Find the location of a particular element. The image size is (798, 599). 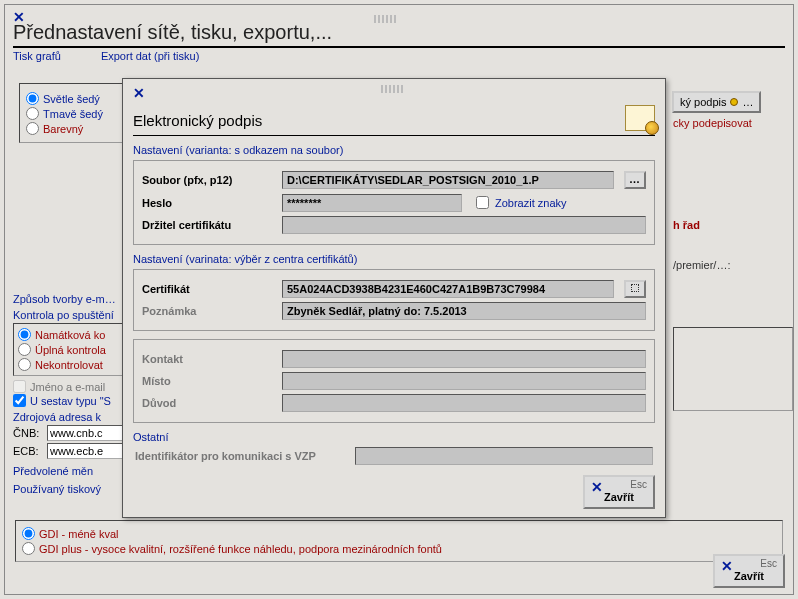

meta-box: Kontakt Místo Důvod is located at coordinates (394, 381).